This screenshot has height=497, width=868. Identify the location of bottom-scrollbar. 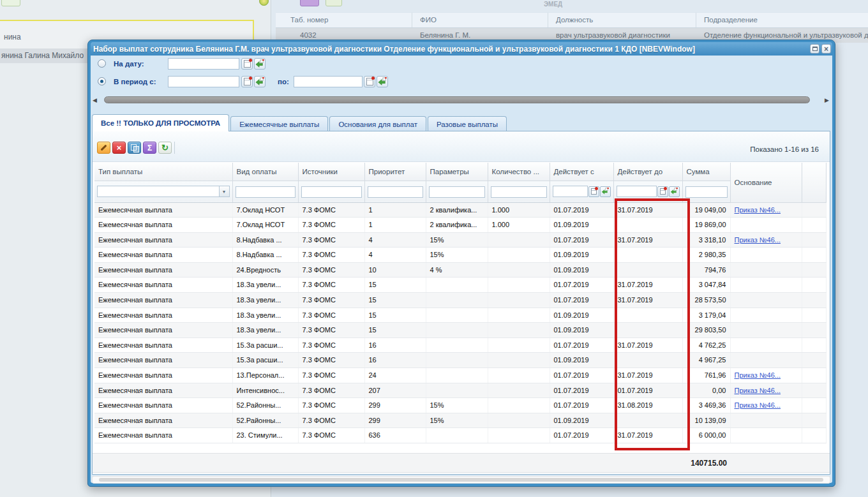
(461, 480).